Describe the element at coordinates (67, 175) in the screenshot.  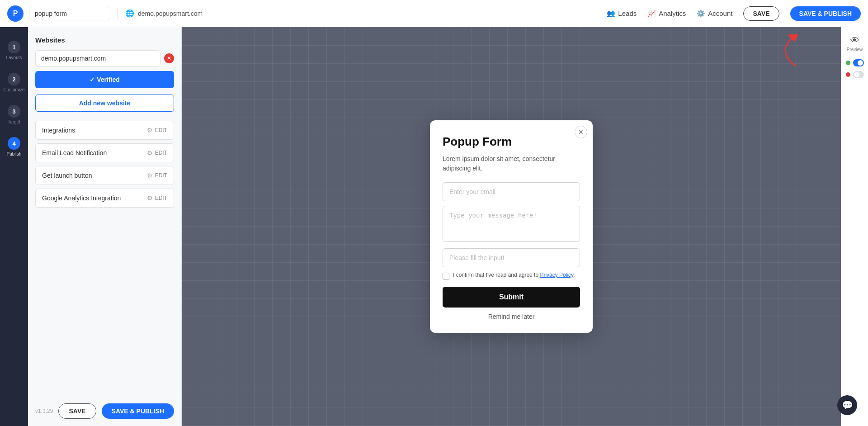
I see `integration-label-launch: Get launch button` at that location.